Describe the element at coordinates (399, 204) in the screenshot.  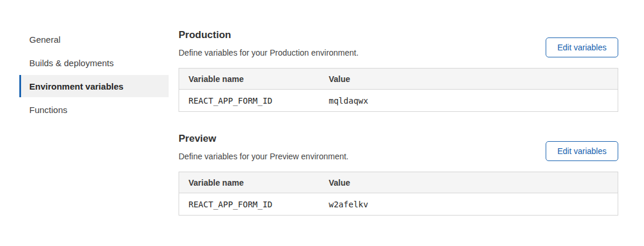
I see `table-row: REACT_APP_FORM_ID w2afelkv` at that location.